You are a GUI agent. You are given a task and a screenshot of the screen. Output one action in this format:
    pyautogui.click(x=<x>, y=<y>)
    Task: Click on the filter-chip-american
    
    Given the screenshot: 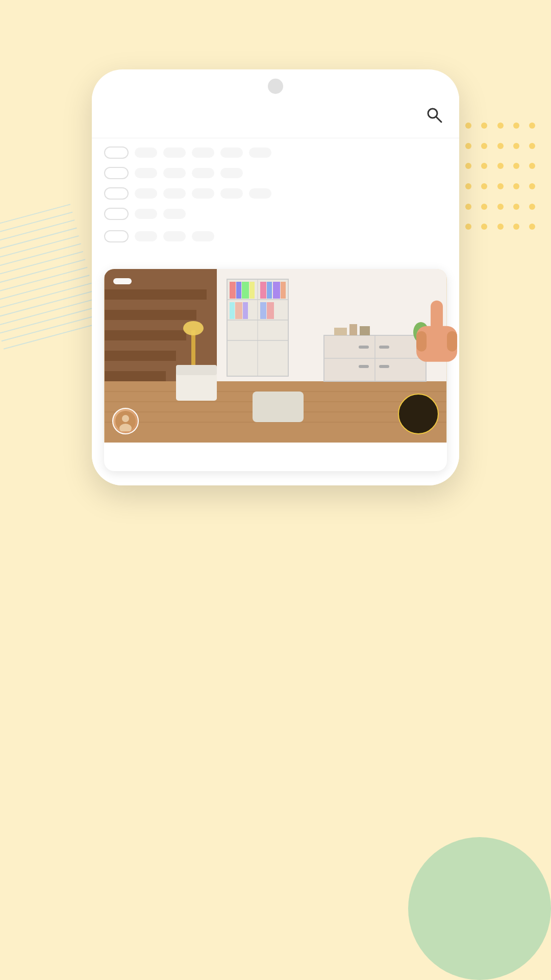 What is the action you would take?
    pyautogui.click(x=146, y=193)
    